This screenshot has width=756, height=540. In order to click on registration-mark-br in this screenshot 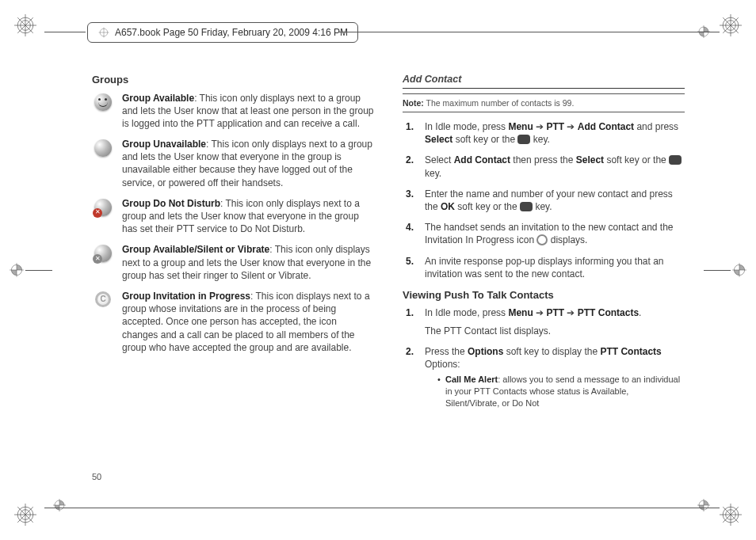, I will do `click(731, 515)`.